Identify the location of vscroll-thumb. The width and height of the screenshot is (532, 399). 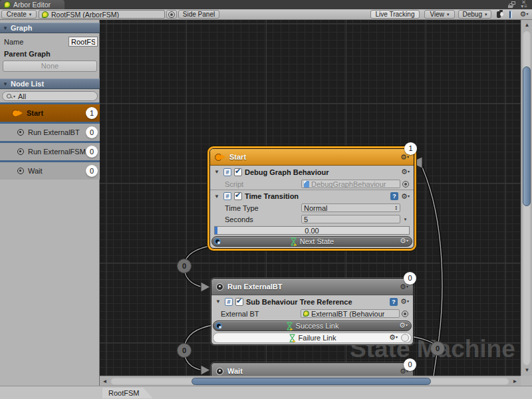
(527, 136).